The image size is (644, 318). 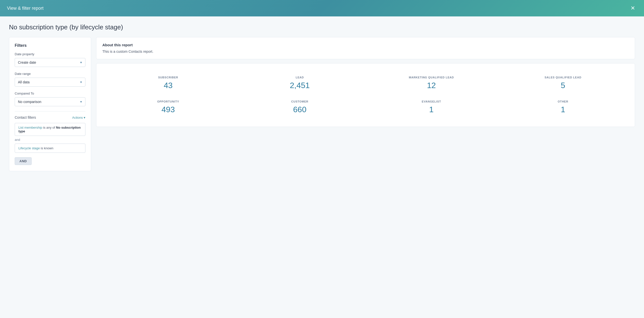 I want to click on report-title: No subscription type (by lifecycle stage…, so click(x=322, y=27).